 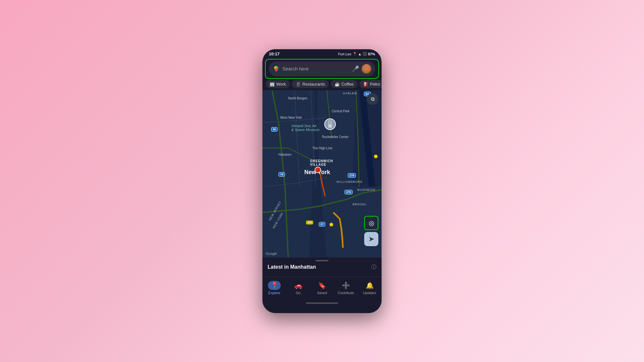 I want to click on layers-icon: ⧉, so click(x=373, y=99).